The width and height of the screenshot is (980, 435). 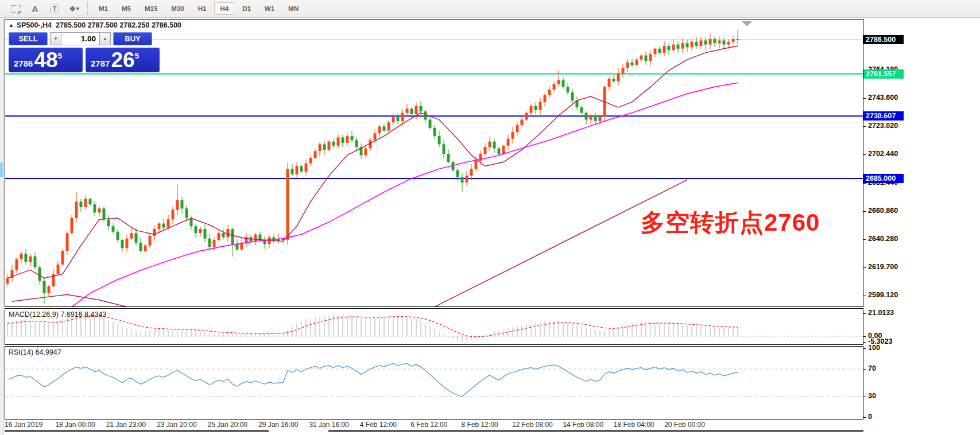 I want to click on macd-label: MACD(12,26,9), so click(x=33, y=314).